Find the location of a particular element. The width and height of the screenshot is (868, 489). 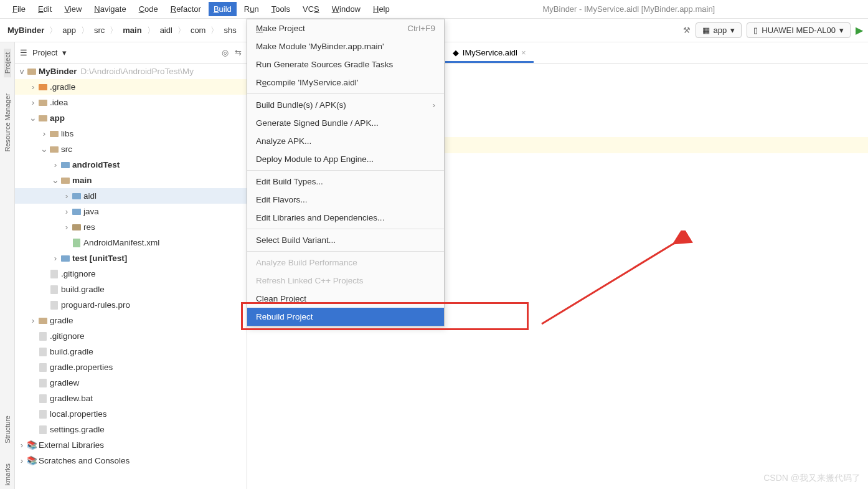

menu-window: Window is located at coordinates (346, 9).